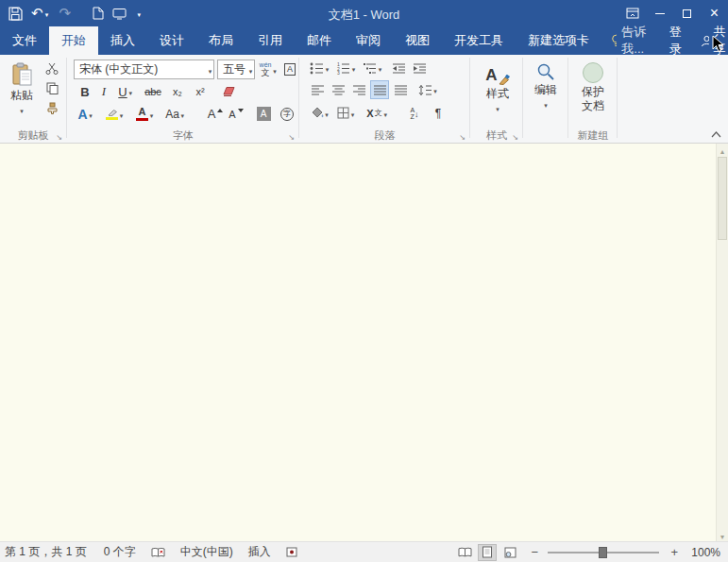  Describe the element at coordinates (25, 41) in the screenshot. I see `tab-file: 文件` at that location.